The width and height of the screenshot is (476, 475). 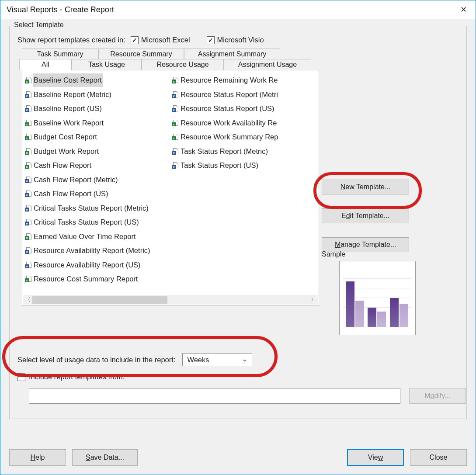 What do you see at coordinates (245, 123) in the screenshot?
I see `template-item: xResource Work Availability Re` at bounding box center [245, 123].